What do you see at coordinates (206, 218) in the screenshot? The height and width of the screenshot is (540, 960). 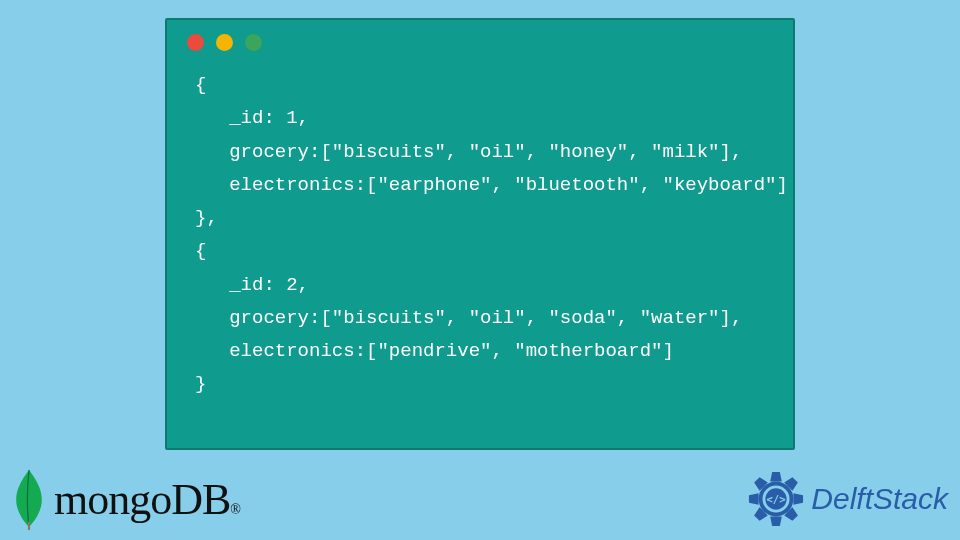 I see `code-line: },` at bounding box center [206, 218].